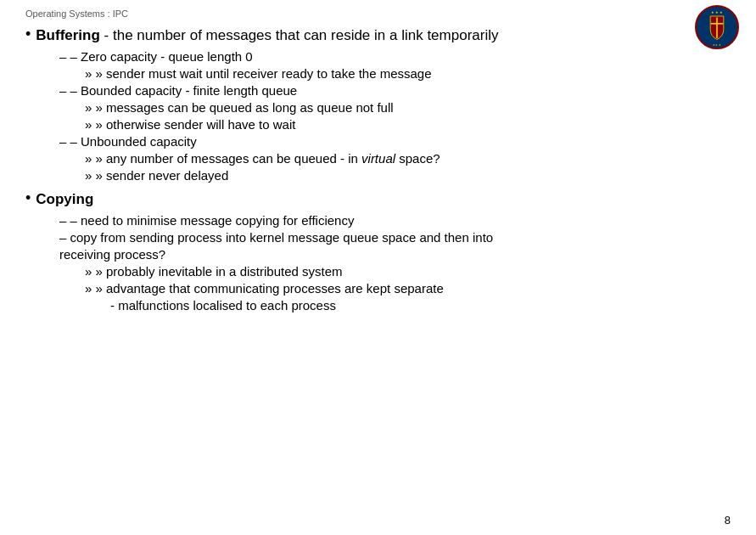 Image resolution: width=756 pixels, height=535 pixels. What do you see at coordinates (395, 141) in the screenshot?
I see `unbounded-capacity-label: – Unbounded capacity` at bounding box center [395, 141].